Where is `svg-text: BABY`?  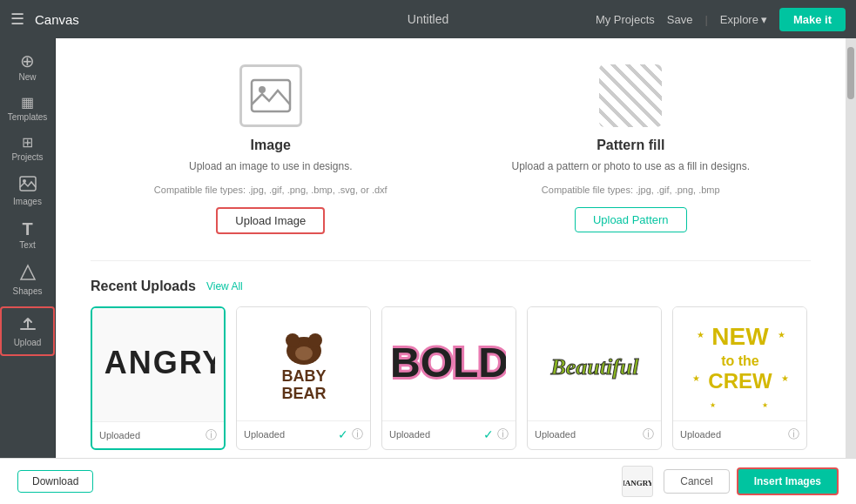
svg-text: BABY is located at coordinates (303, 376).